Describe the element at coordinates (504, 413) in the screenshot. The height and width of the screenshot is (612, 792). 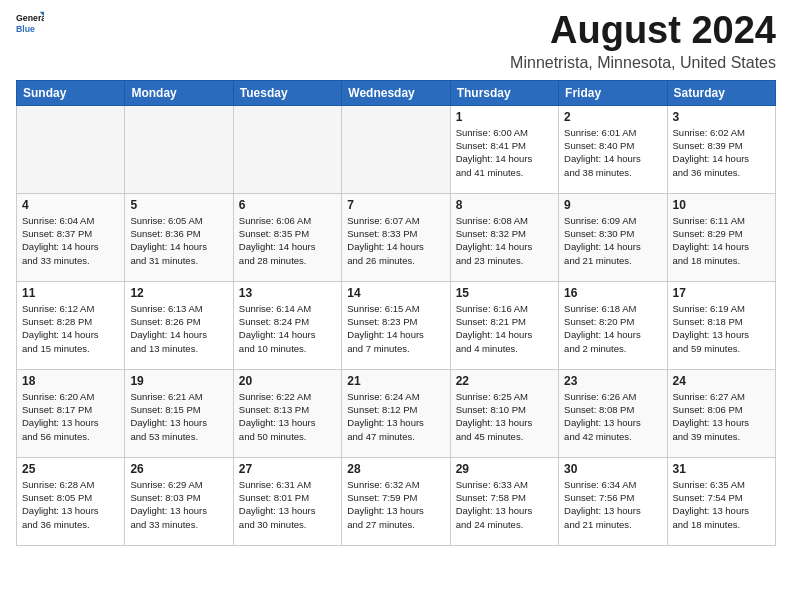
I see `calendar-day: 22Sunrise: 6:25 AM Sunset: 8:10 PM Dayli…` at that location.